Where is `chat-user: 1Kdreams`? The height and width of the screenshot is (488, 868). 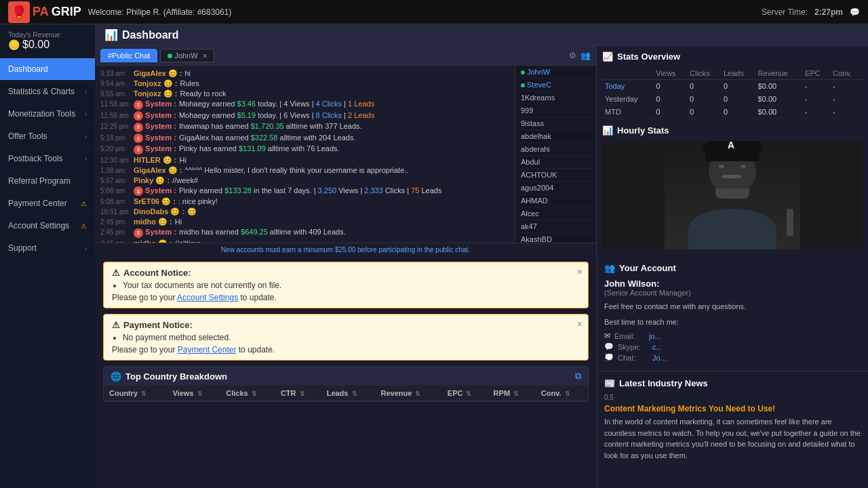
chat-user: 1Kdreams is located at coordinates (556, 98).